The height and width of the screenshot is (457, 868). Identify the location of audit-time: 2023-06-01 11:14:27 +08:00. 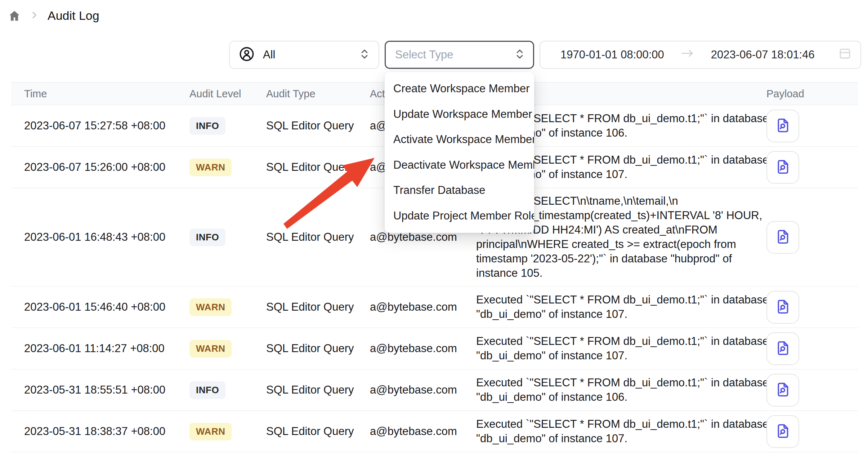
(100, 349).